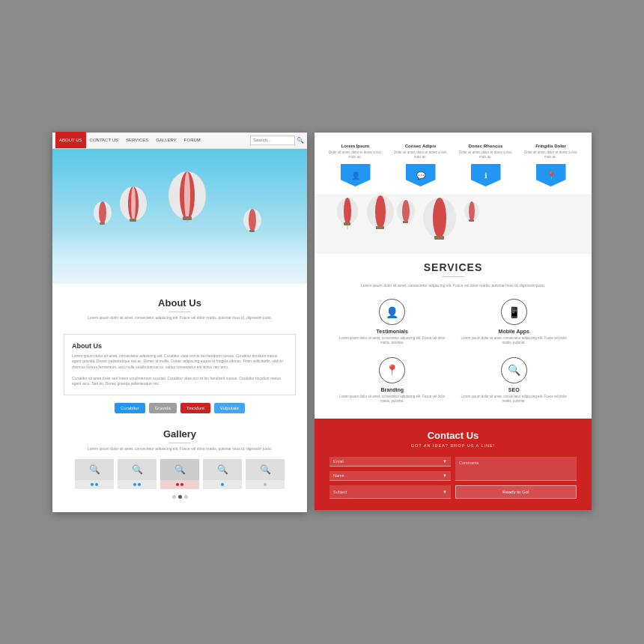 This screenshot has width=644, height=644. Describe the element at coordinates (180, 309) in the screenshot. I see `about-section: About Us Lorem ipsum dolor sit amet, con…` at that location.